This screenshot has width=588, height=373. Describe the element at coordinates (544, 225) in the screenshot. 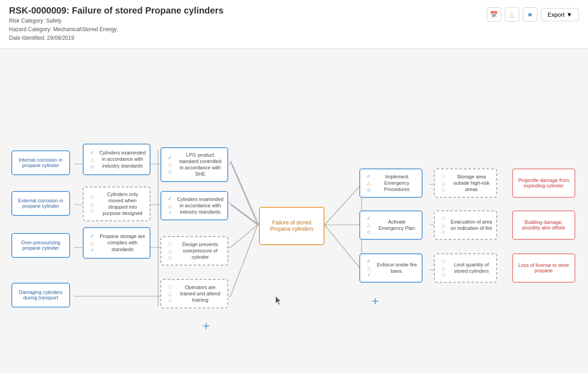

I see `consequence-2-label: Building damage, possibly also offsite` at that location.